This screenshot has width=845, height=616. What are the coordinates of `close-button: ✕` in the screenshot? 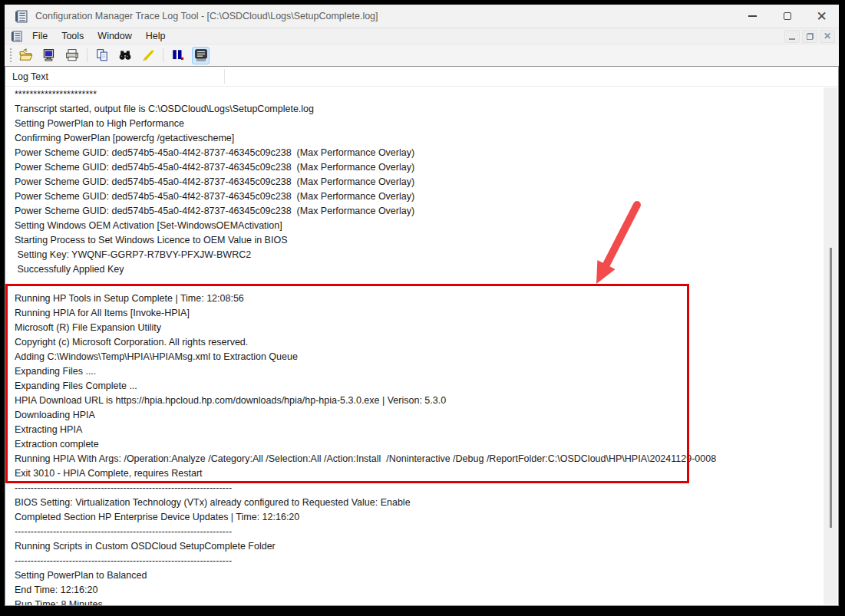 It's located at (821, 16).